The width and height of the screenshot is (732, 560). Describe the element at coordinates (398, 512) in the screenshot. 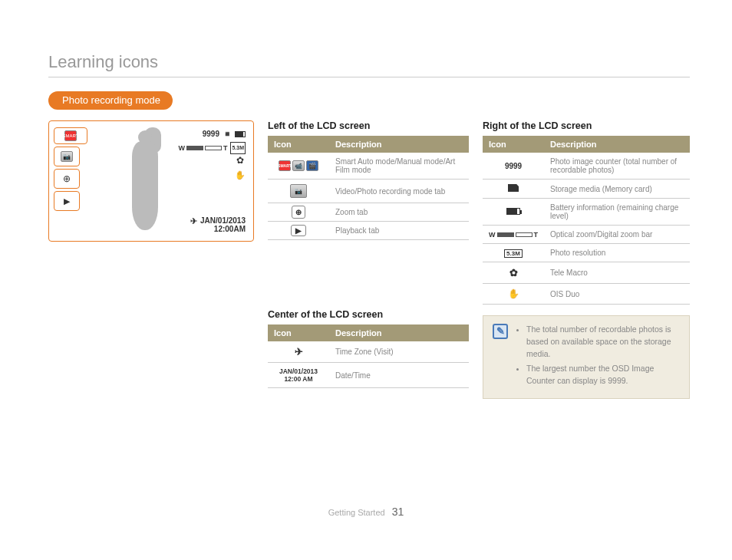

I see `footer-page-number: 31` at that location.